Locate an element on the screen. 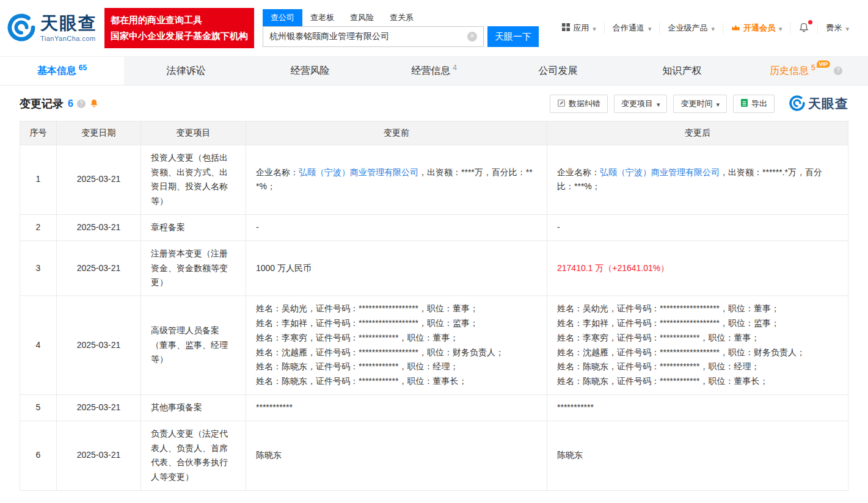  export-button: 导出 is located at coordinates (754, 104).